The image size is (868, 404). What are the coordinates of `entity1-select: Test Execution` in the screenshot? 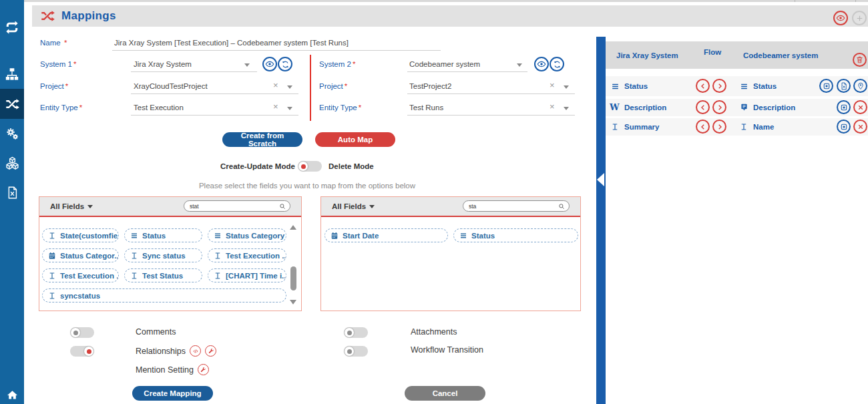 It's located at (159, 108).